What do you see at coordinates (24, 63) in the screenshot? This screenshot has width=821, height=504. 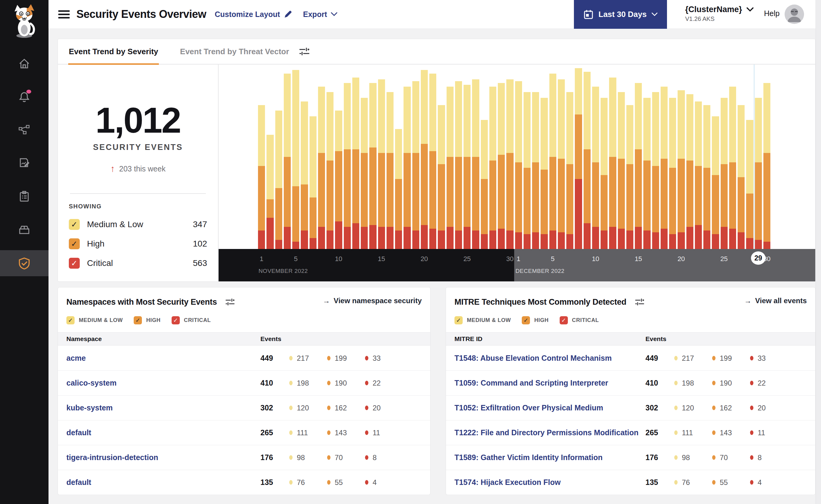 I see `sidebar-item-home` at bounding box center [24, 63].